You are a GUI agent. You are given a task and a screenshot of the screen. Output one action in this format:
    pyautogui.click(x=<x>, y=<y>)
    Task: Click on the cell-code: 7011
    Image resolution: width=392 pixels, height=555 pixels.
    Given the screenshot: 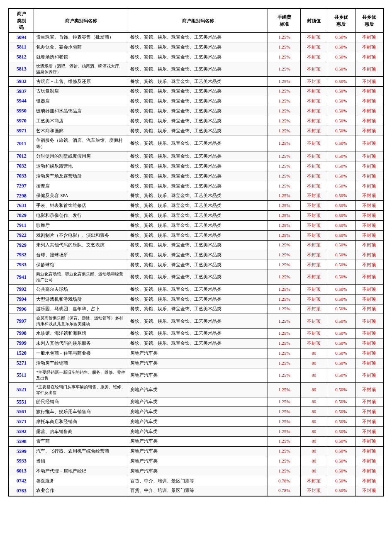 What is the action you would take?
    pyautogui.click(x=22, y=144)
    